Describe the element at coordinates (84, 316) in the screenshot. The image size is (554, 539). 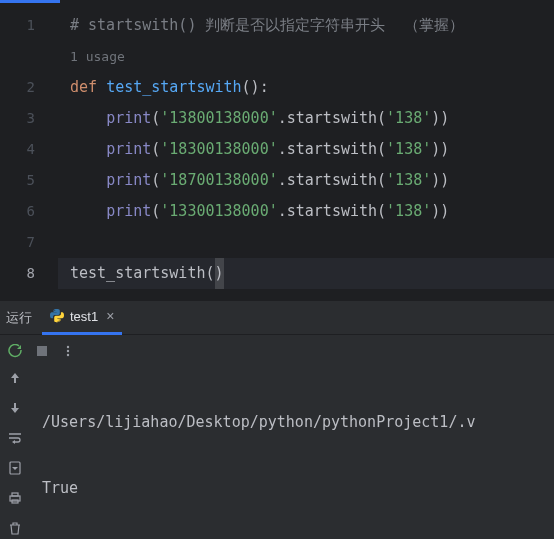
I see `run-tab-label: test1` at that location.